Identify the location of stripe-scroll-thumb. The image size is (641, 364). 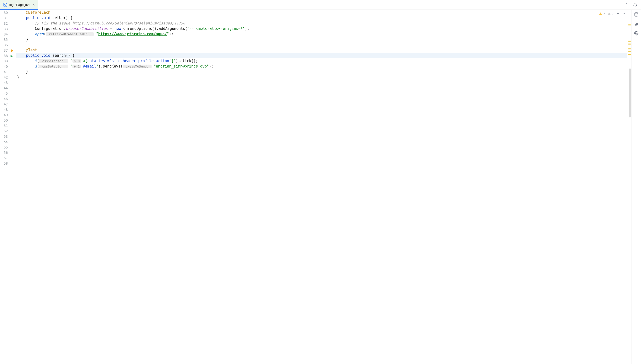
(630, 93).